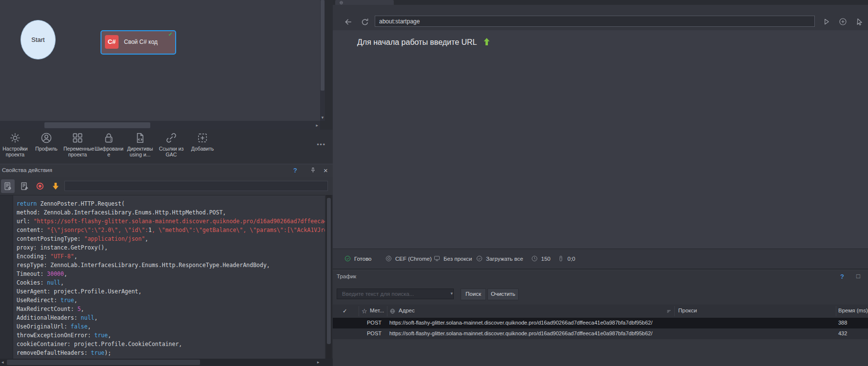 The width and height of the screenshot is (868, 366). What do you see at coordinates (414, 259) in the screenshot?
I see `status-item-label: CEF (Chrome)` at bounding box center [414, 259].